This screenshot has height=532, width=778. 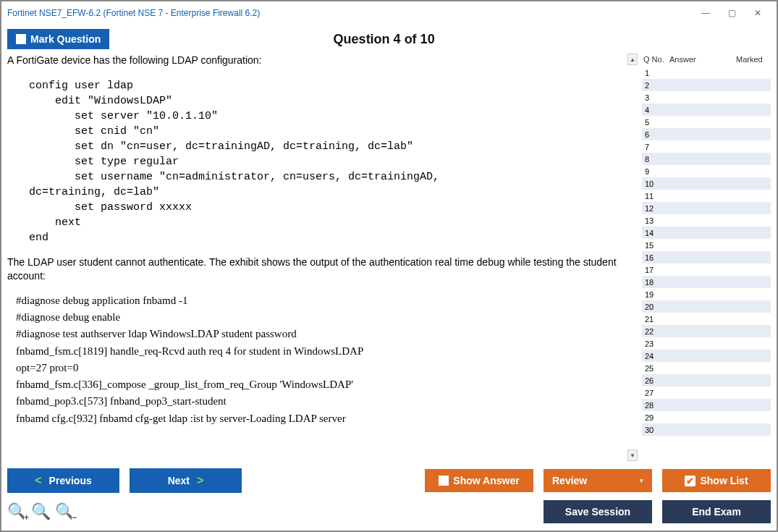 What do you see at coordinates (706, 110) in the screenshot?
I see `question-row: 4` at bounding box center [706, 110].